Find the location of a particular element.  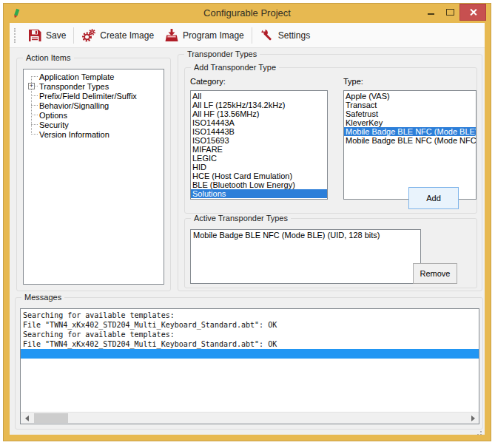

category-item: HID is located at coordinates (259, 167).